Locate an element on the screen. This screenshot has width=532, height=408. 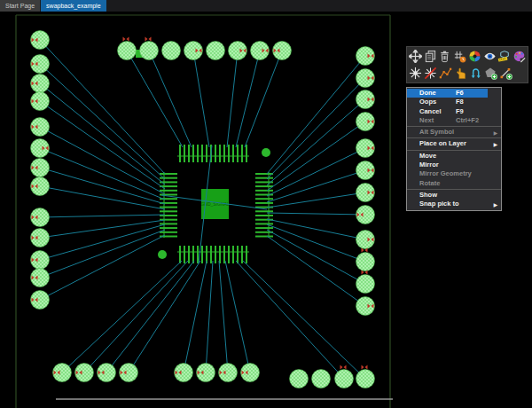
menu-item-label: Place on Layer is located at coordinates (443, 144).